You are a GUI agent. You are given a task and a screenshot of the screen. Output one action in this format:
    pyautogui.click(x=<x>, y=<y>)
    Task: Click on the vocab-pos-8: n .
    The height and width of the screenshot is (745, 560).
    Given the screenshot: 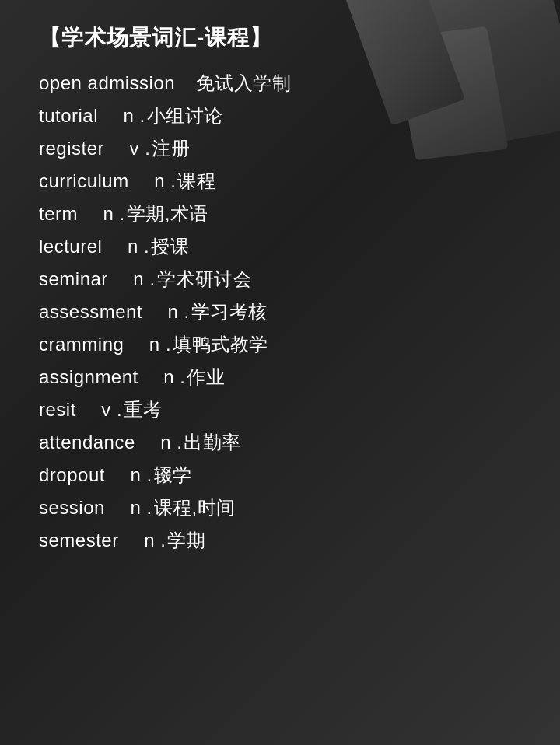 What is the action you would take?
    pyautogui.click(x=160, y=344)
    